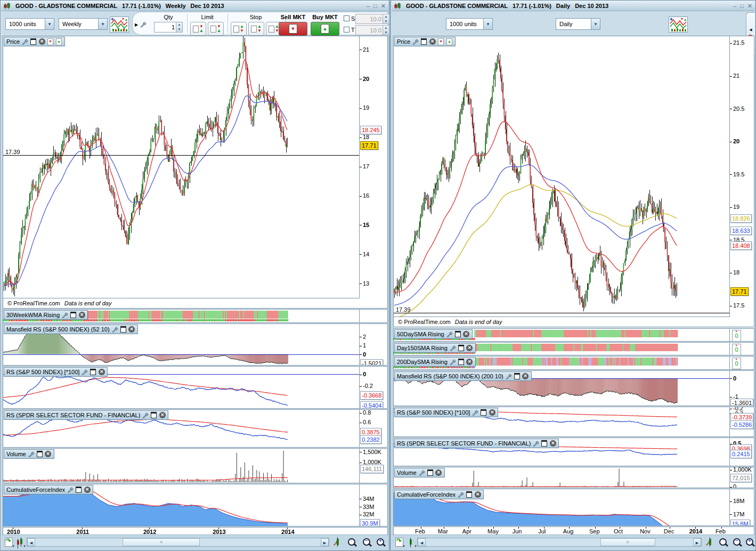  Describe the element at coordinates (338, 542) in the screenshot. I see `chart-settings-icon` at that location.